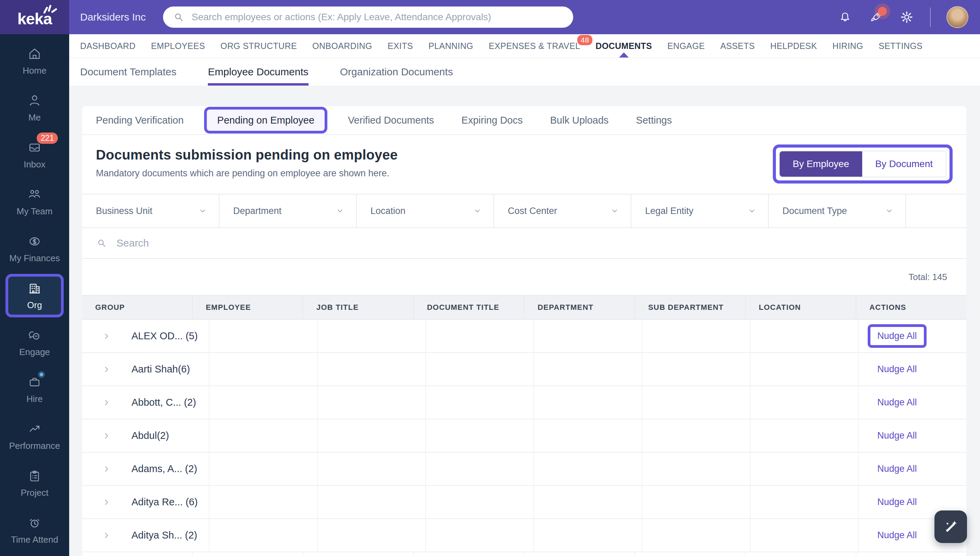 The height and width of the screenshot is (556, 980). Describe the element at coordinates (34, 305) in the screenshot. I see `sidebar-item-label: Org` at that location.